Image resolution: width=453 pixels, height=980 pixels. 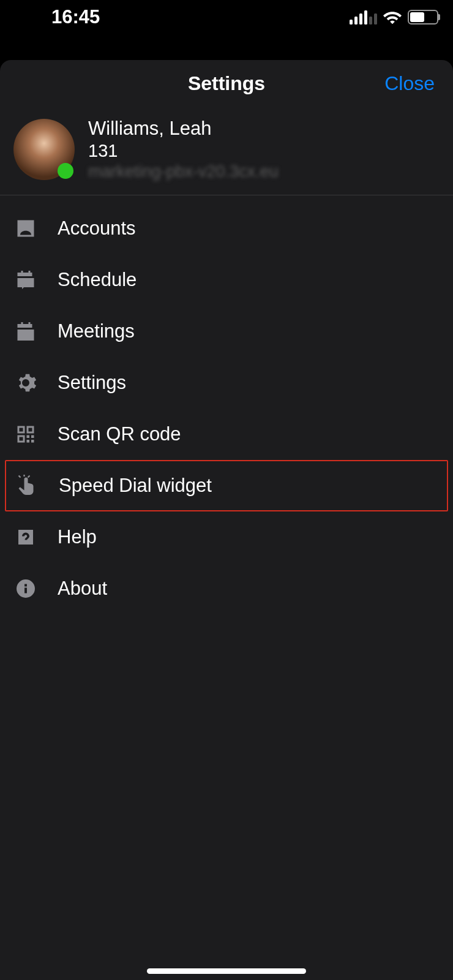 What do you see at coordinates (392, 17) in the screenshot?
I see `wifi-icon` at bounding box center [392, 17].